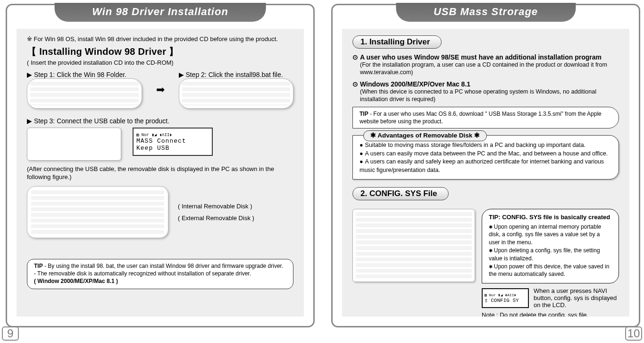 Image resolution: width=644 pixels, height=343 pixels. Describe the element at coordinates (425, 136) in the screenshot. I see `advantages-title: ✱ Advantages of Removable Disk ✱` at that location.